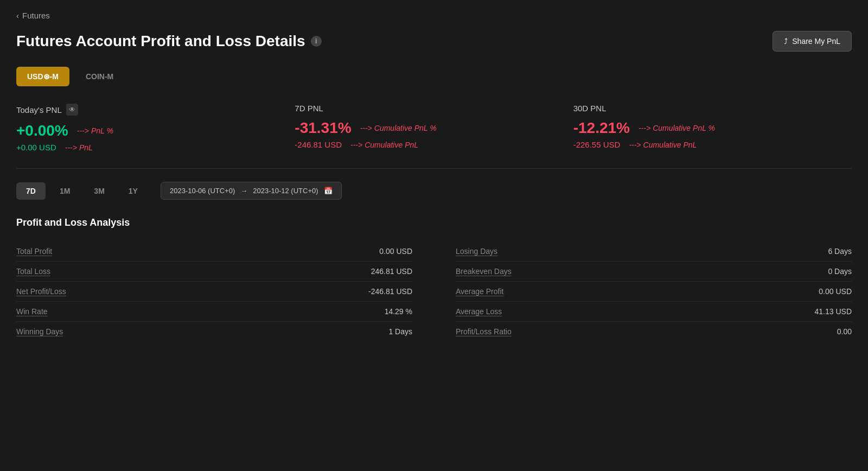  I want to click on win-rate-value: 14.29 %, so click(398, 311).